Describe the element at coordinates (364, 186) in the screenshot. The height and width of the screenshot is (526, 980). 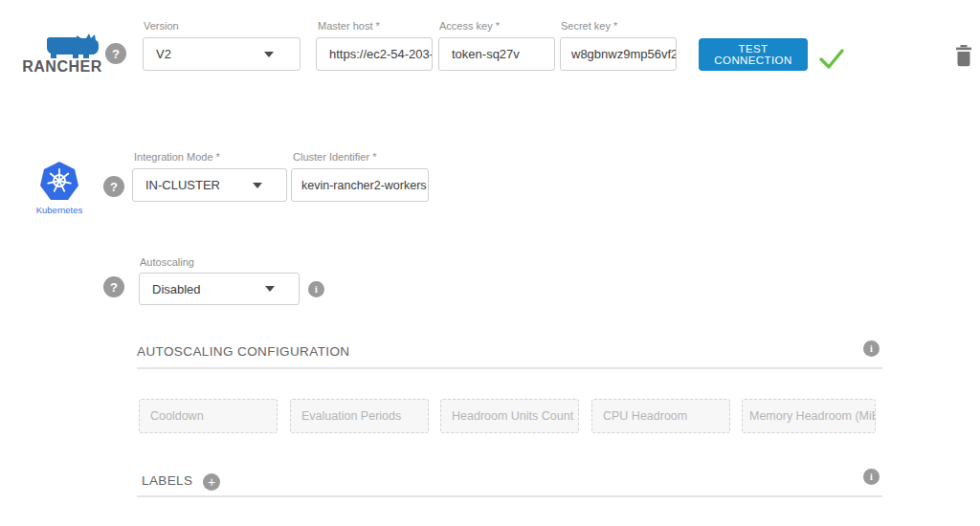
I see `cluster-identifier-value: kevin-rancher2-workers` at that location.